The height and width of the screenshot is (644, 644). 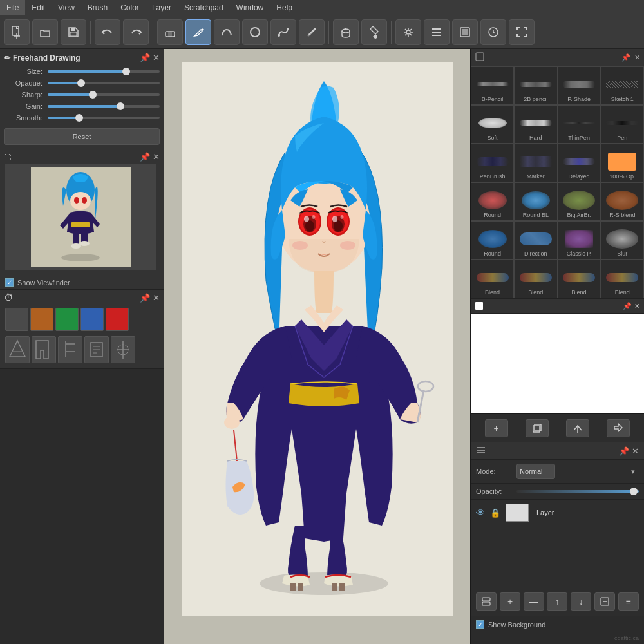 What do you see at coordinates (635, 451) in the screenshot?
I see `layer-close: ✕` at bounding box center [635, 451].